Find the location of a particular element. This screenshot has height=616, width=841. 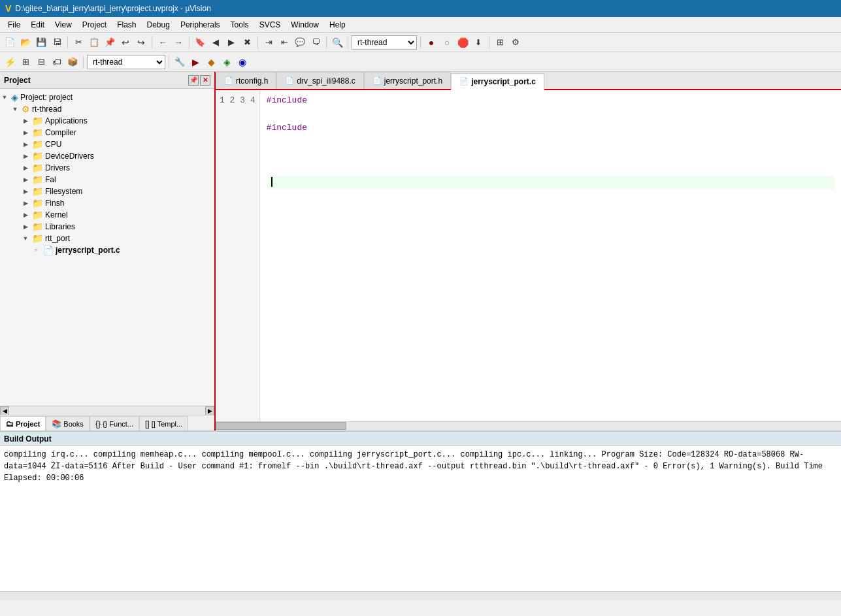

new-btn: 📄 is located at coordinates (10, 42).